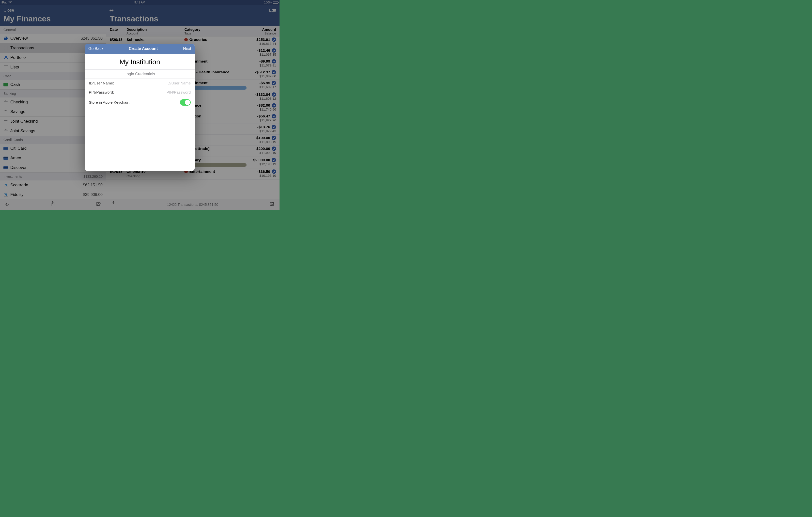  Describe the element at coordinates (163, 83) in the screenshot. I see `username-input` at that location.